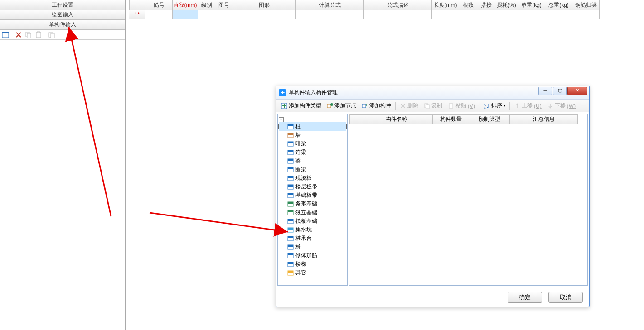 The image size is (644, 330). What do you see at coordinates (313, 238) in the screenshot?
I see `tree-item: 桩承台` at bounding box center [313, 238].